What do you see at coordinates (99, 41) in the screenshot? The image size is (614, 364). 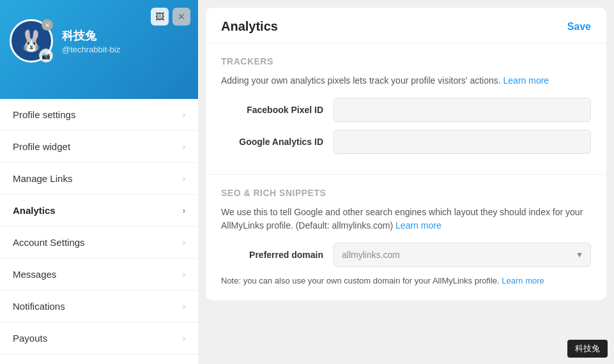 I see `profile-info: 🐰 📷 ✕ 科技兔 @techrabbit-biz` at bounding box center [99, 41].